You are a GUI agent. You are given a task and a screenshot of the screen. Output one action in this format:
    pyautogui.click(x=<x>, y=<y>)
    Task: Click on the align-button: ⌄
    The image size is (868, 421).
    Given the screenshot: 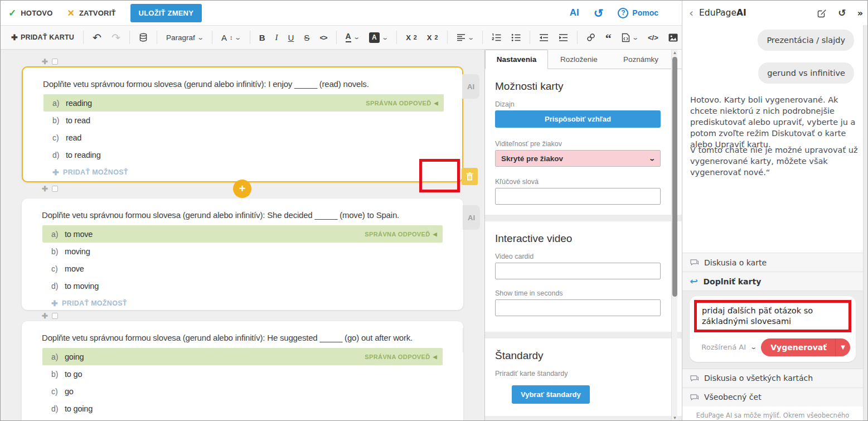 What is the action you would take?
    pyautogui.click(x=465, y=37)
    